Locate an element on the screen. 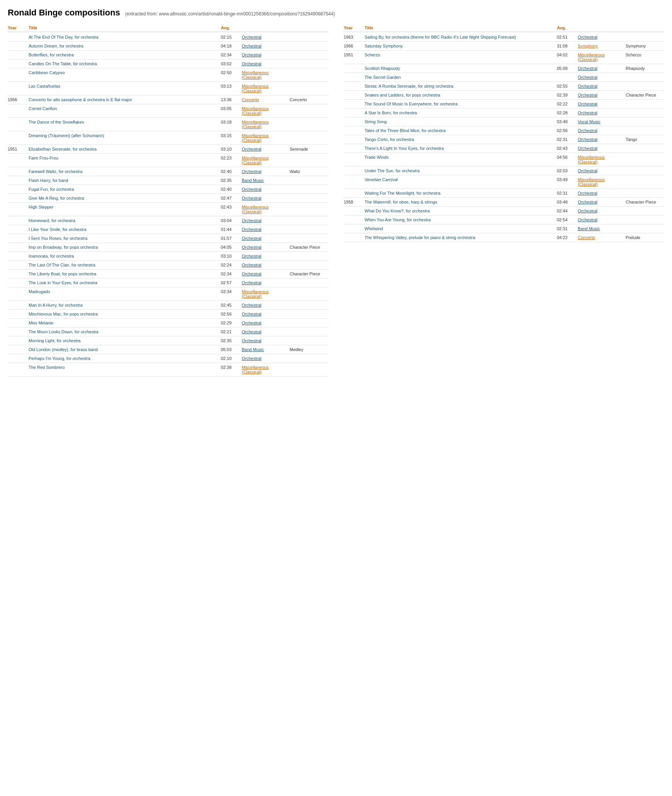 The image size is (672, 796). title-cell: Perhaps I'm Young, for orchestra is located at coordinates (124, 358).